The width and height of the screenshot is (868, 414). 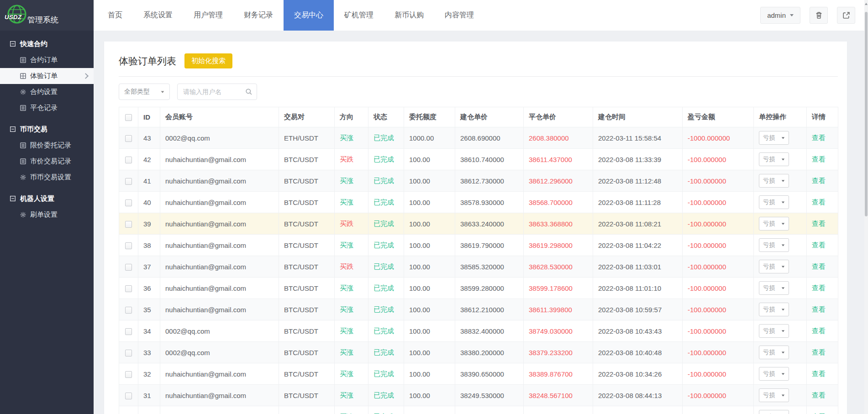 What do you see at coordinates (558, 374) in the screenshot?
I see `cell-close-price: 38389.876700` at bounding box center [558, 374].